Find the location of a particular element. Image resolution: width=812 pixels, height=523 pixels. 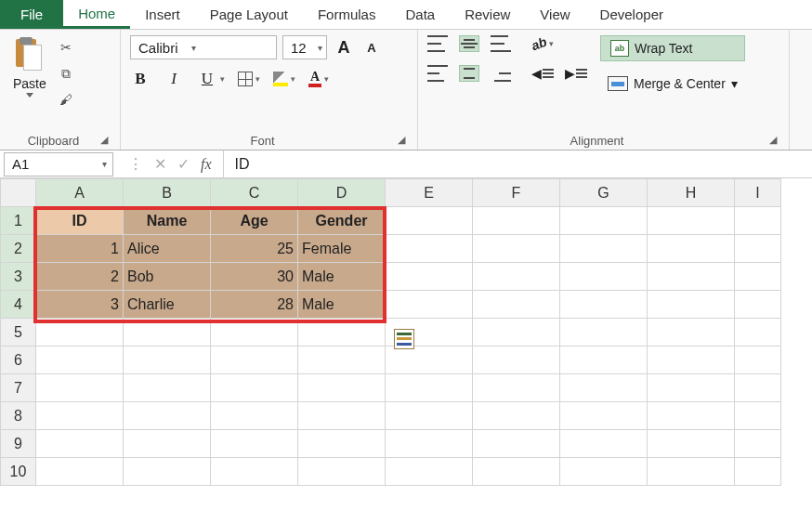

cell-B8 is located at coordinates (167, 416).